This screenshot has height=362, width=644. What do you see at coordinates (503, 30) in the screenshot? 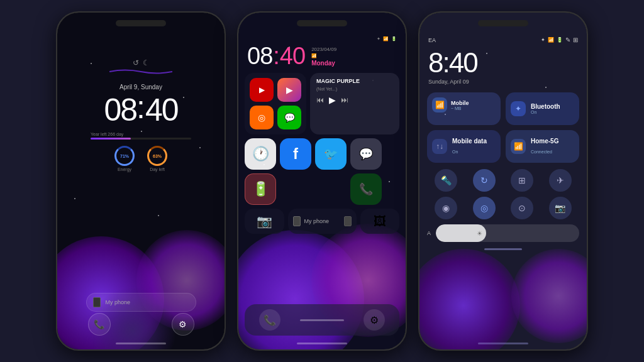
I see `phone3-status-bar: EA ✦ 📶 🔋 ✎ ⊞` at bounding box center [503, 30].